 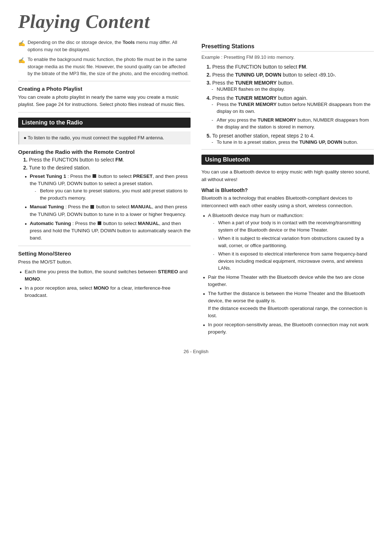 What do you see at coordinates (293, 123) in the screenshot?
I see `step-4-sub-2: After you press the TUNER MEMORY button,…` at bounding box center [293, 123].